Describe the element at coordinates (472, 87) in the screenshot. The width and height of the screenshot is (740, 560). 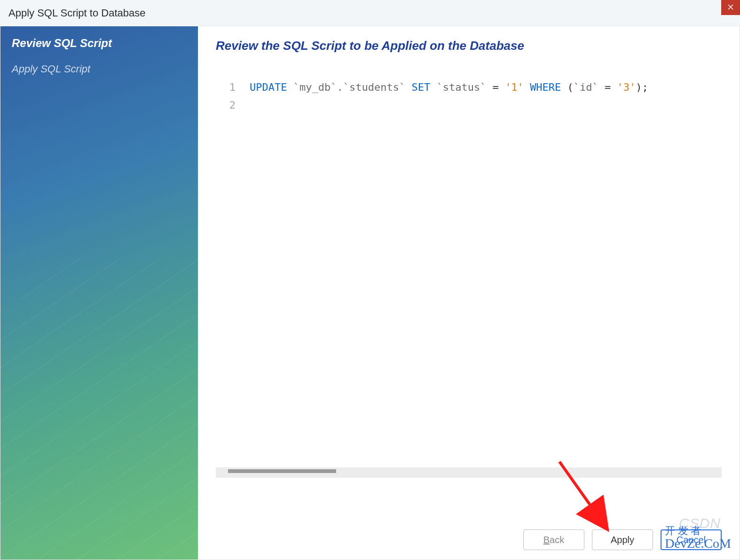
I see `editor-row: 1 UPDATE `my_db`.`students` SET `status`…` at that location.